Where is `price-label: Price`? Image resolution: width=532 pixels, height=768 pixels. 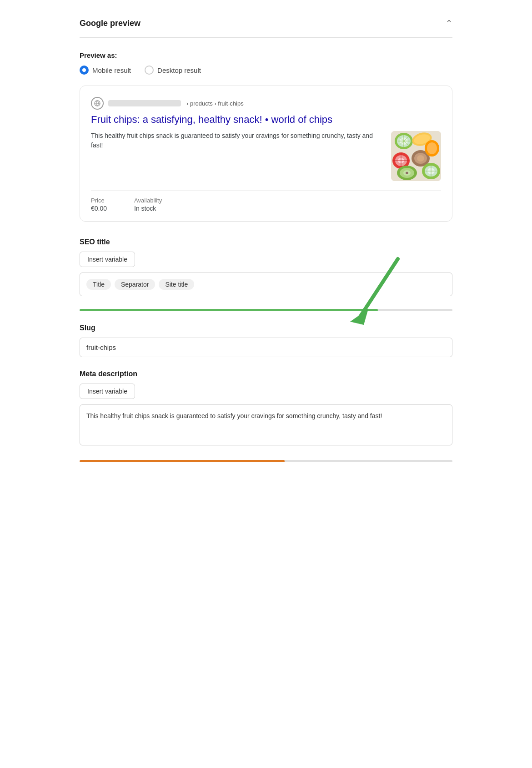
price-label: Price is located at coordinates (99, 200).